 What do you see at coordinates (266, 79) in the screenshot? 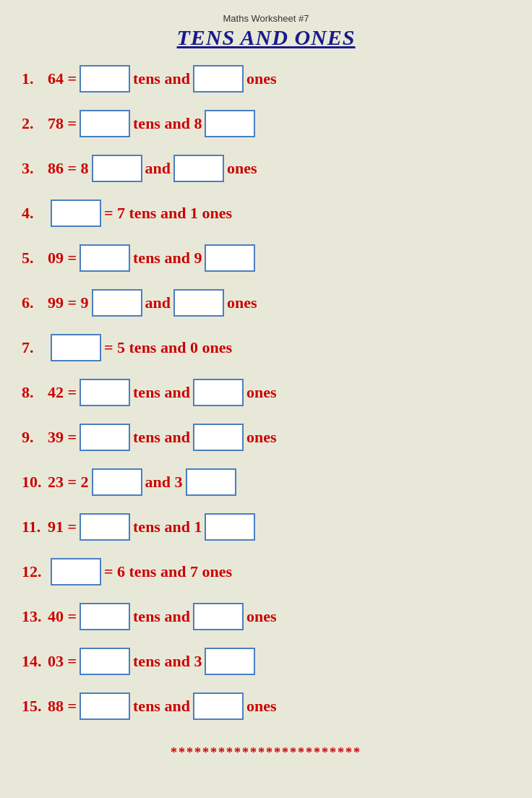
I see `problem-row: 1. 64 = tens and ones` at bounding box center [266, 79].